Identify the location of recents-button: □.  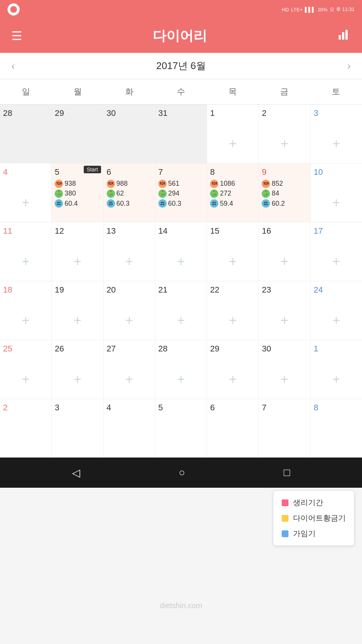
(287, 473).